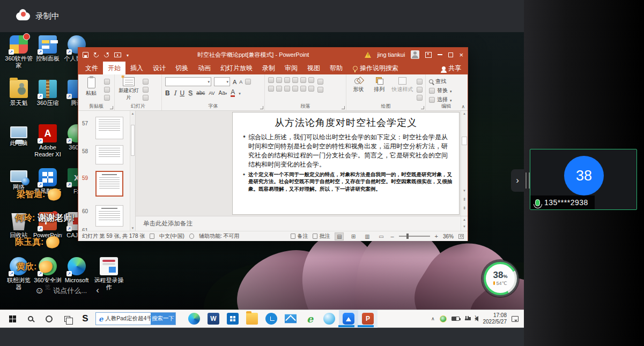  I want to click on drawing-dialog-launcher, so click(423, 108).